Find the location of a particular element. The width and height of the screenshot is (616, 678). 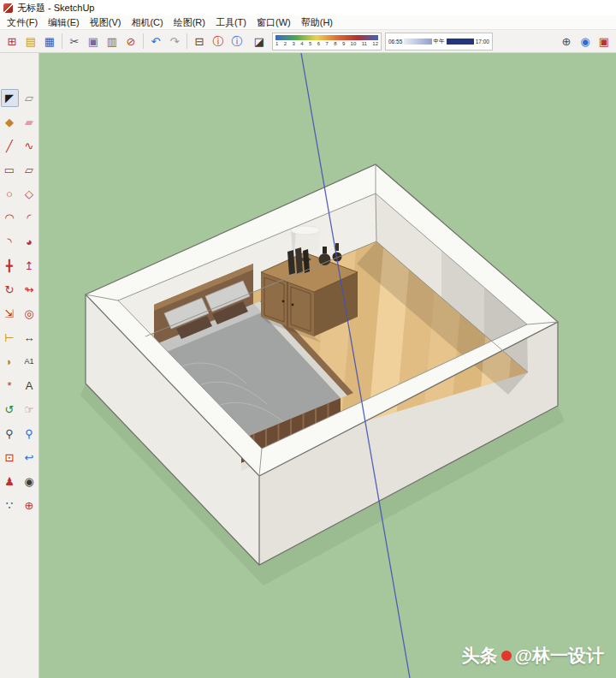

tool-zoom-previous: ↩ is located at coordinates (29, 457).